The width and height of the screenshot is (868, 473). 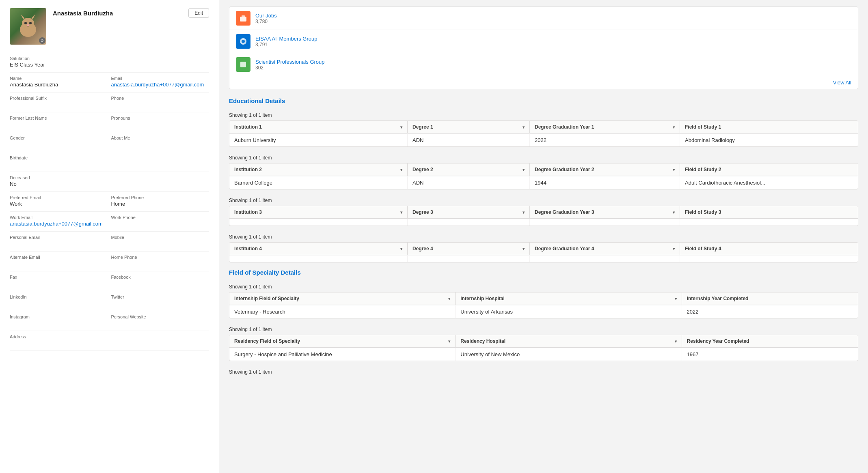 I want to click on cell-degree-2: ADN, so click(x=469, y=183).